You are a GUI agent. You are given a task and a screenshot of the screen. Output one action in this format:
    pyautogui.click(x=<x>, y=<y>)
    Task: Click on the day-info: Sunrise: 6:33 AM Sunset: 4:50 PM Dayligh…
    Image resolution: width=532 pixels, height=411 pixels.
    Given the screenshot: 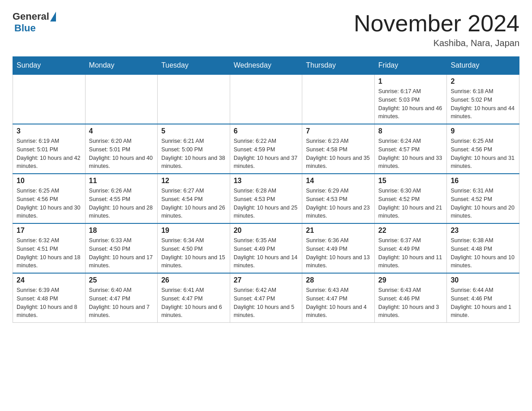 What is the action you would take?
    pyautogui.click(x=122, y=253)
    